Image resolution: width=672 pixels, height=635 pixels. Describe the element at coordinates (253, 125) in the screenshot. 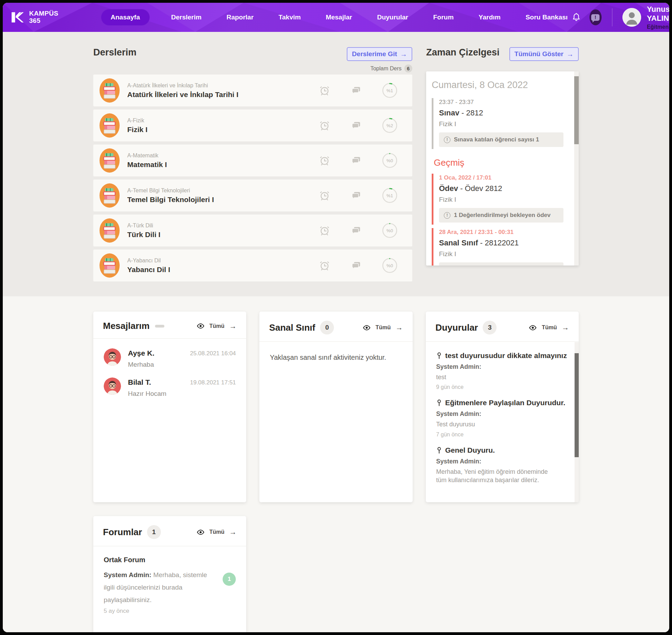

I see `course-row: A-Fizik Fizik I %2` at that location.